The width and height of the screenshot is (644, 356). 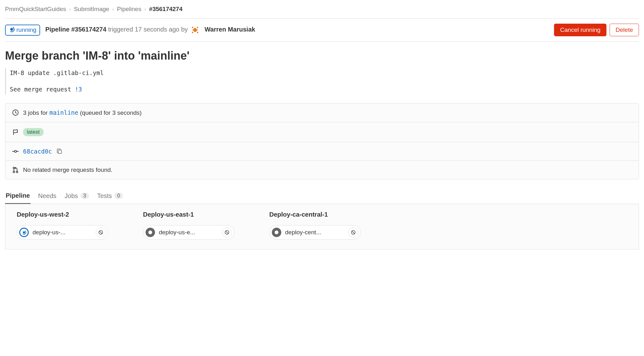 What do you see at coordinates (92, 9) in the screenshot?
I see `breadcrumb-item: SubmitImage` at bounding box center [92, 9].